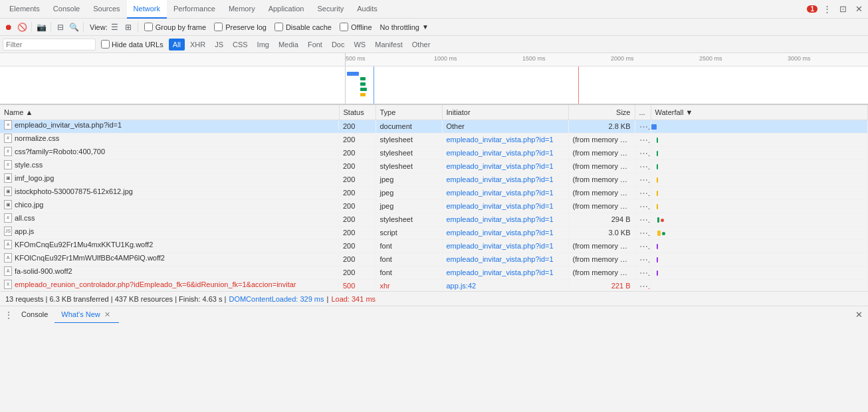  I want to click on filter-media-button: Media, so click(288, 45).